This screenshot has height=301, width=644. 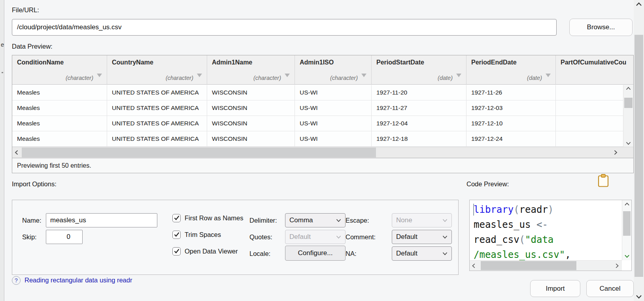 What do you see at coordinates (197, 235) in the screenshot?
I see `checkbox-row: Trim Spaces` at bounding box center [197, 235].